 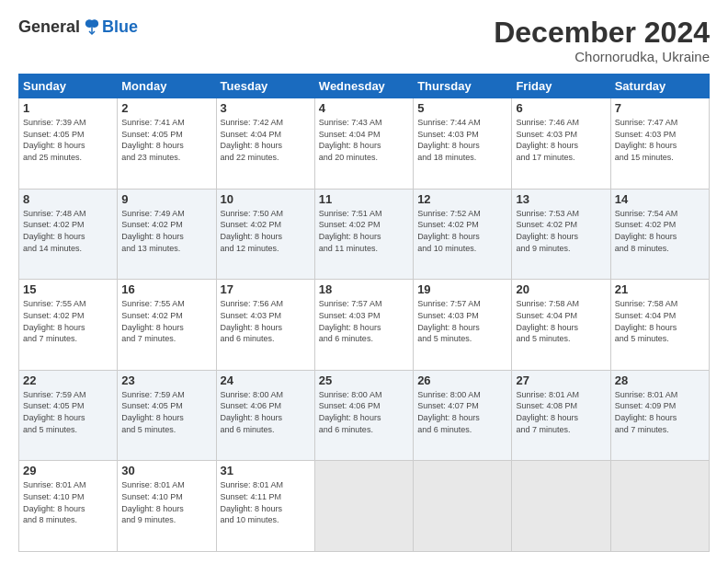 What do you see at coordinates (266, 109) in the screenshot?
I see `day-number: 3` at bounding box center [266, 109].